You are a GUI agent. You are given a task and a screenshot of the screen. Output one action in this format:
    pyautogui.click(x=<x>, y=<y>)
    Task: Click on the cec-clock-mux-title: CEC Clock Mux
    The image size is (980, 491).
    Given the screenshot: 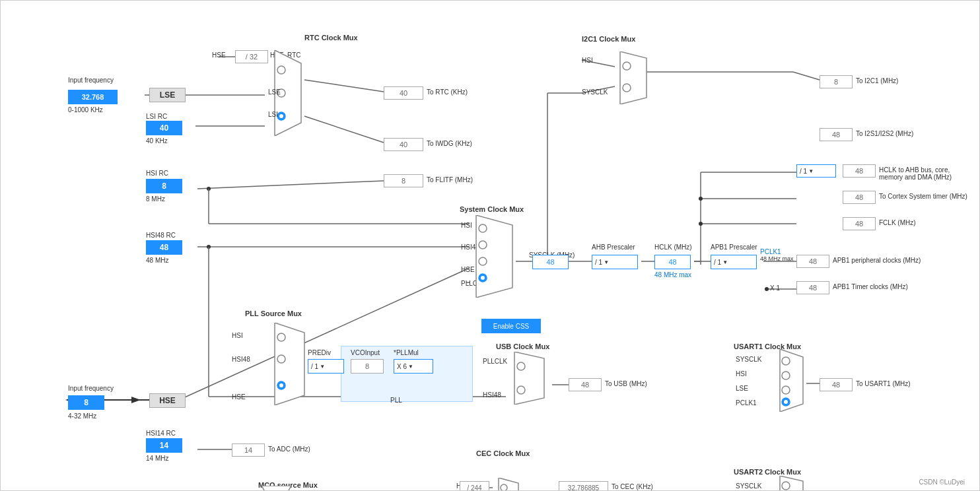 What is the action you would take?
    pyautogui.click(x=503, y=453)
    